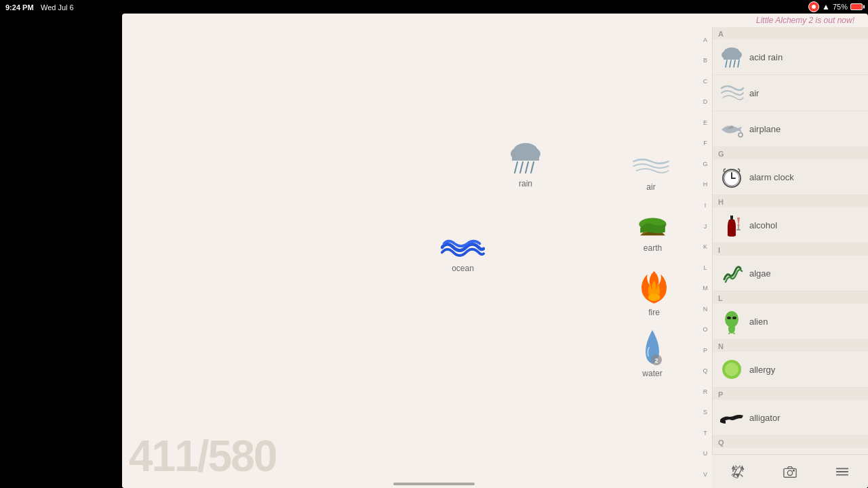 This screenshot has width=868, height=488. I want to click on menu-button, so click(842, 472).